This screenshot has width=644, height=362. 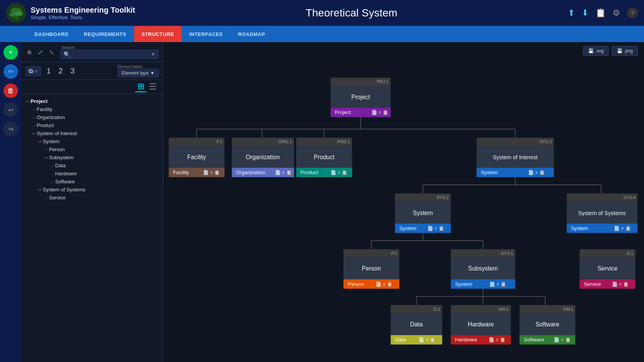 What do you see at coordinates (41, 52) in the screenshot?
I see `expand-btn: ⤢` at bounding box center [41, 52].